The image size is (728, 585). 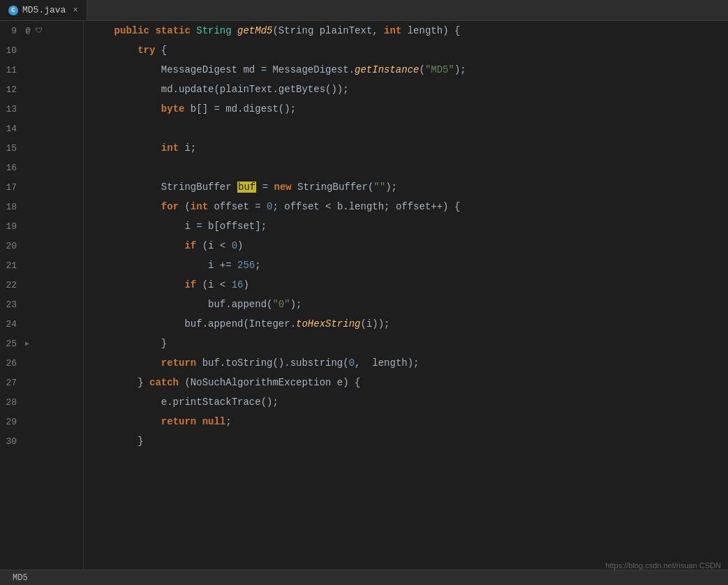 What do you see at coordinates (39, 31) in the screenshot?
I see `bookmark-icon: 🛡` at bounding box center [39, 31].